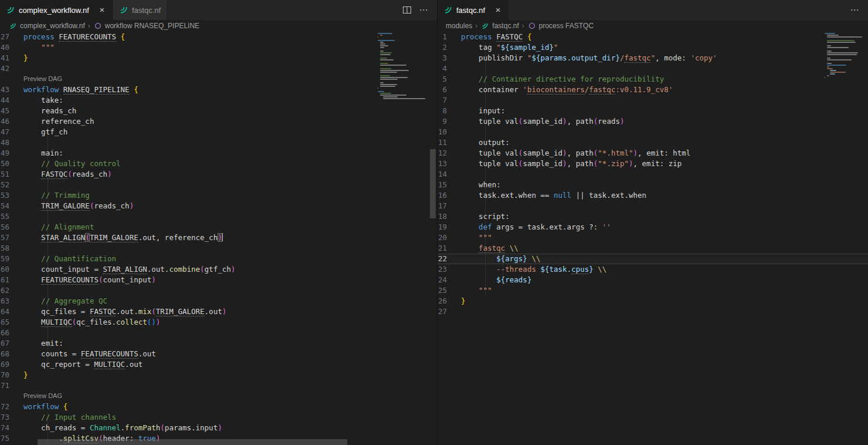 The image size is (868, 445). What do you see at coordinates (56, 10) in the screenshot?
I see `tab-complex-workflow: complex_workflow.nf ×` at bounding box center [56, 10].